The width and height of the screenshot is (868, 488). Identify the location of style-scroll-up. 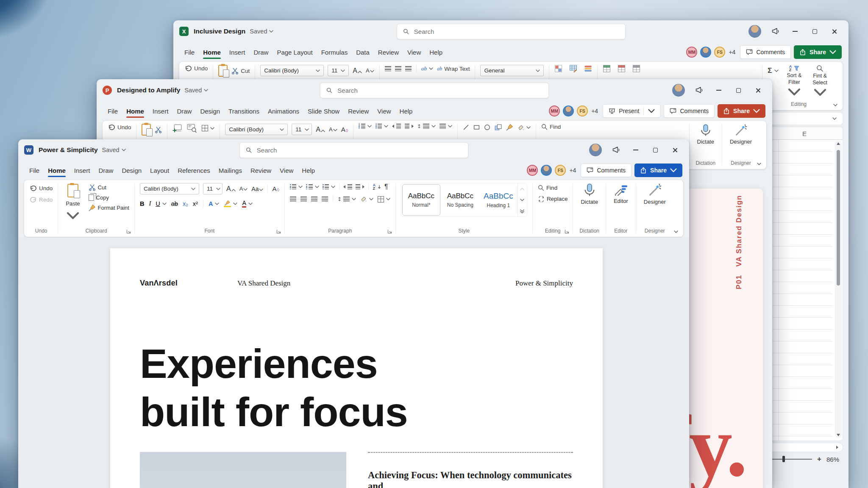
(522, 189).